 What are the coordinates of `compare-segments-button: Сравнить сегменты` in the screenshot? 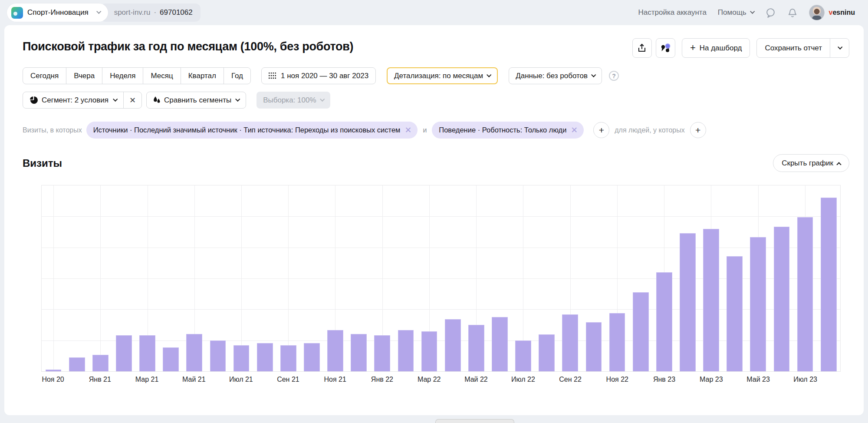 It's located at (196, 100).